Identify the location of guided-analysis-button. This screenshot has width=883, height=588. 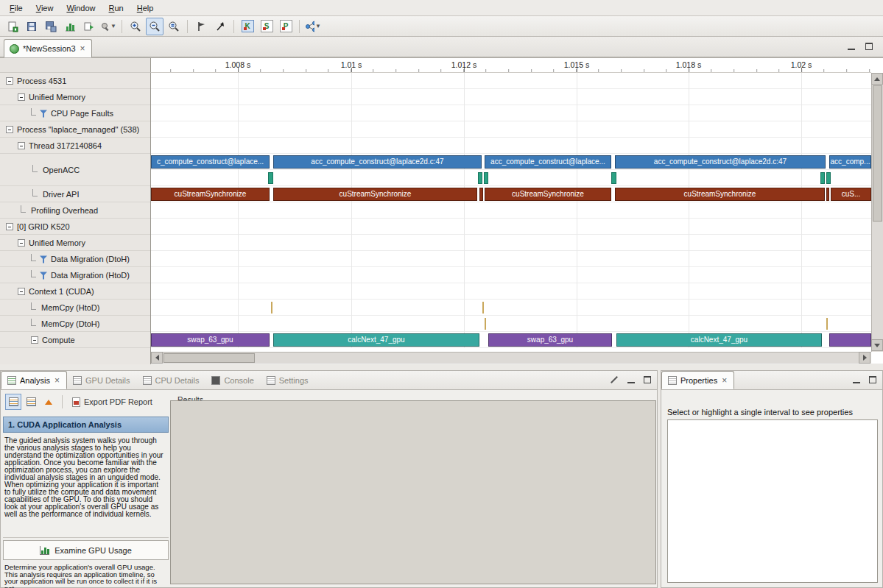
(13, 402).